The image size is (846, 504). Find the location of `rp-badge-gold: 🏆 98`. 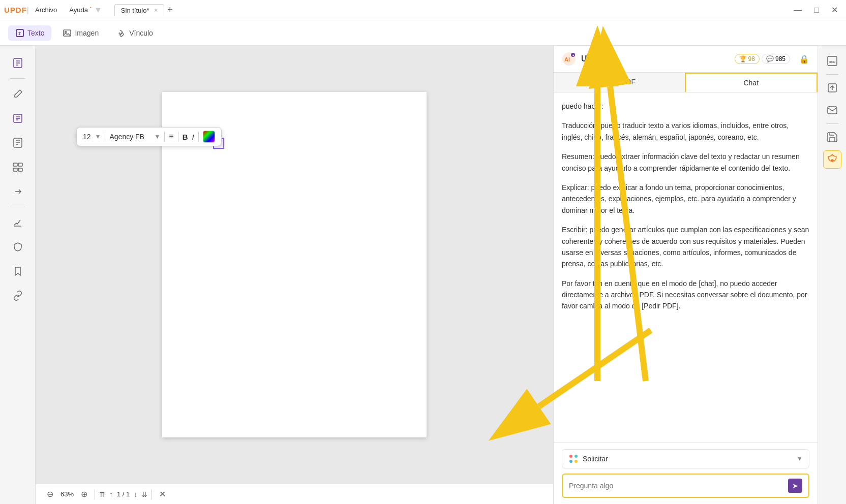

rp-badge-gold: 🏆 98 is located at coordinates (747, 59).